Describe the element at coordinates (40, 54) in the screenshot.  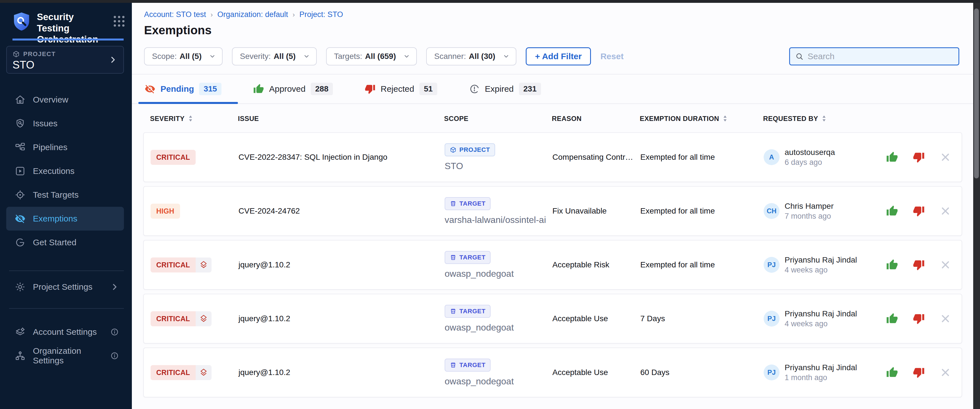
I see `project-label: PROJECT` at that location.